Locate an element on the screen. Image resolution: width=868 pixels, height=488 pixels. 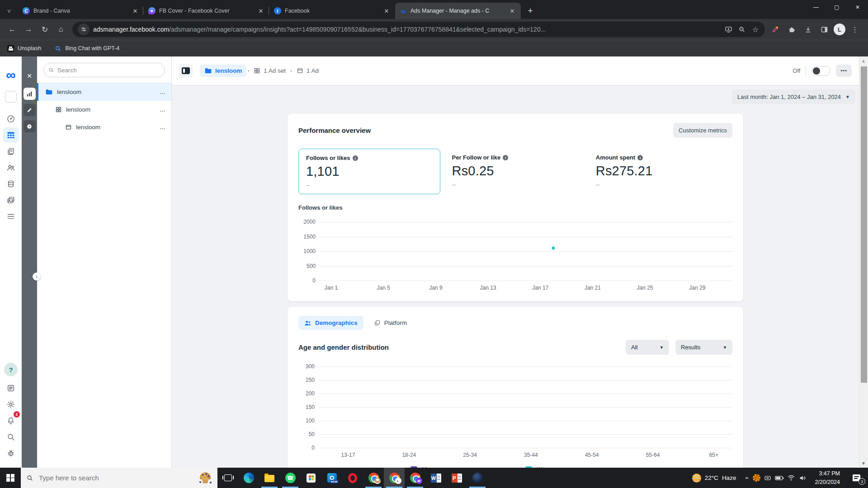
charts-tool-button is located at coordinates (30, 94).